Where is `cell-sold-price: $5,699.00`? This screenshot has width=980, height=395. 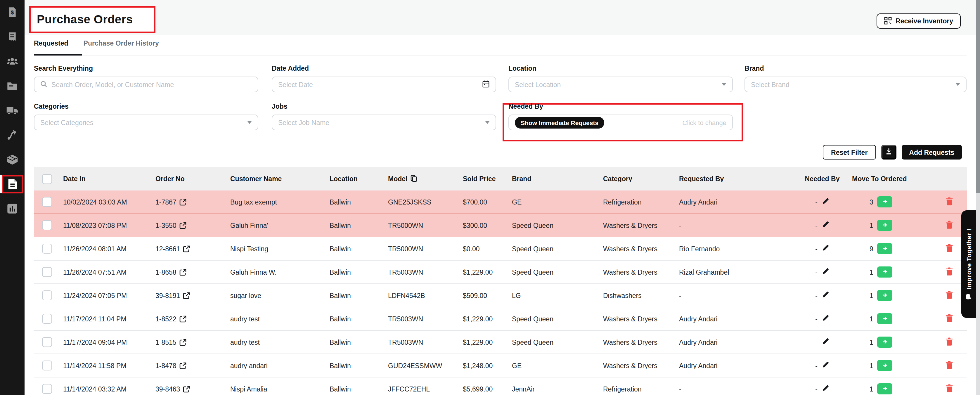
cell-sold-price: $5,699.00 is located at coordinates (488, 389).